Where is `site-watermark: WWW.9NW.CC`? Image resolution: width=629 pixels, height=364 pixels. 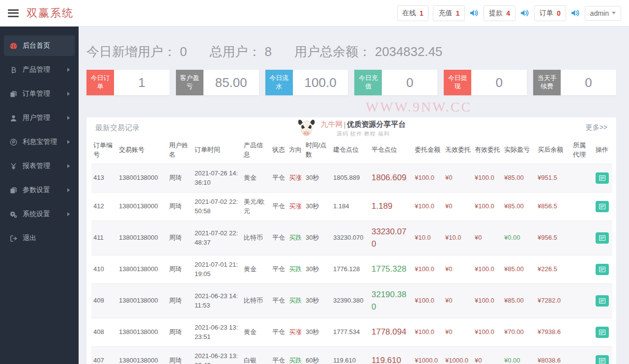
site-watermark: WWW.9NW.CC is located at coordinates (419, 107).